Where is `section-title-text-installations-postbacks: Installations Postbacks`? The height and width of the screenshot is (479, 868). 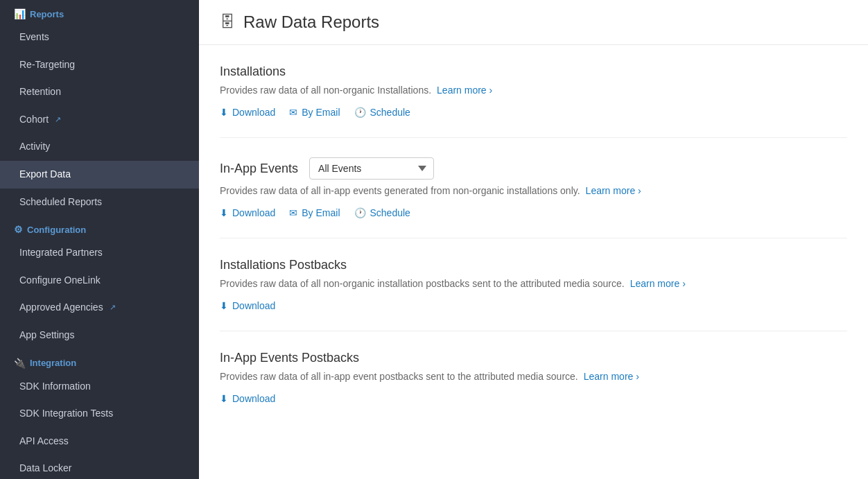
section-title-text-installations-postbacks: Installations Postbacks is located at coordinates (283, 265).